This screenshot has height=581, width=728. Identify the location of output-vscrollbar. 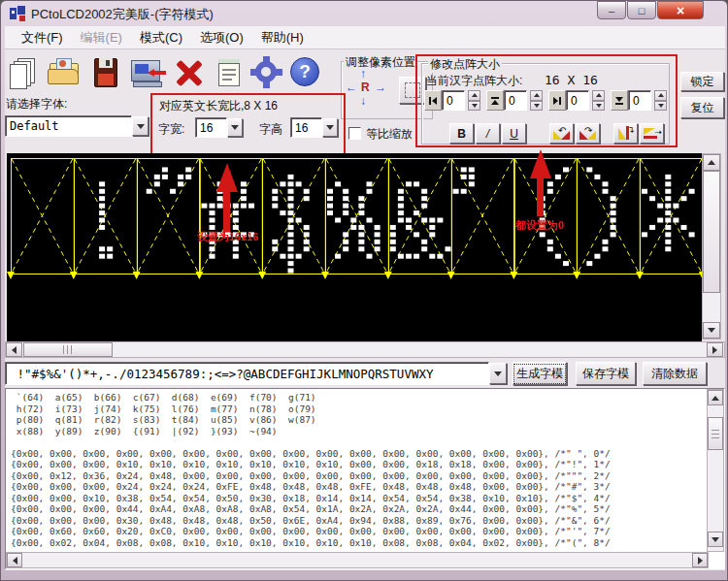
(715, 470).